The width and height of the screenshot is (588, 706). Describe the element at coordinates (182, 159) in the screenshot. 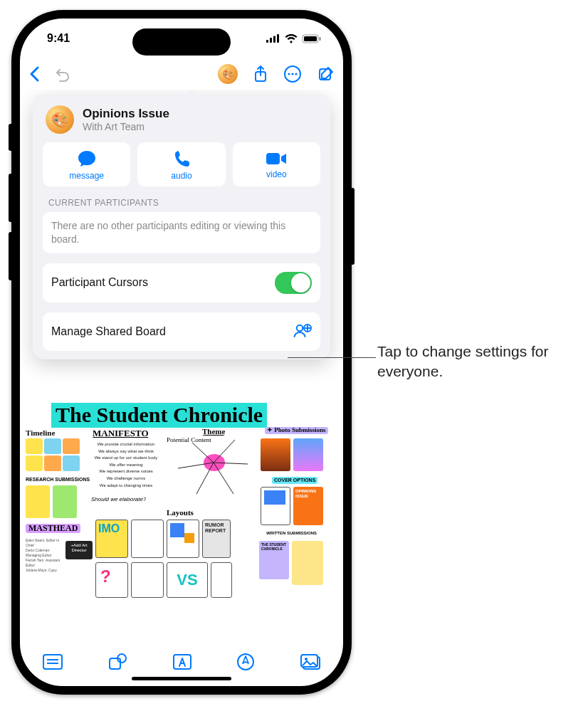

I see `phone-icon` at that location.